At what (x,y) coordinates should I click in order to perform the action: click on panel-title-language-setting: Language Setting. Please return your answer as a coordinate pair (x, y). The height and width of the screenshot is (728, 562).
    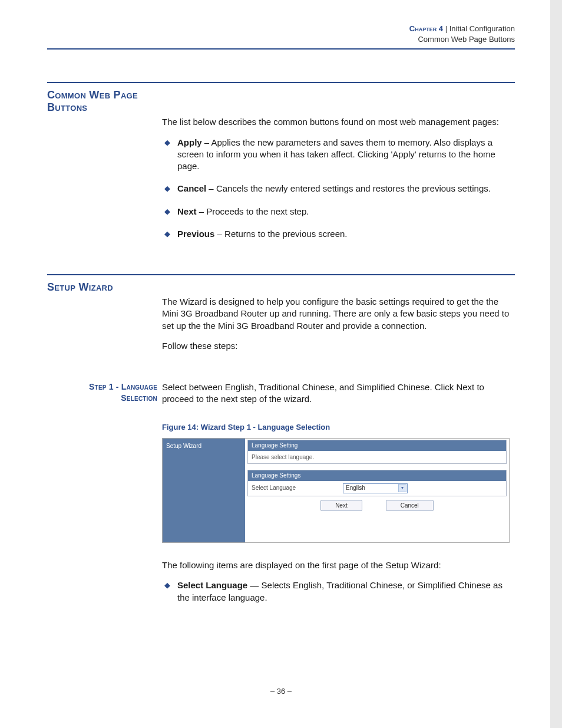
    Looking at the image, I should click on (377, 446).